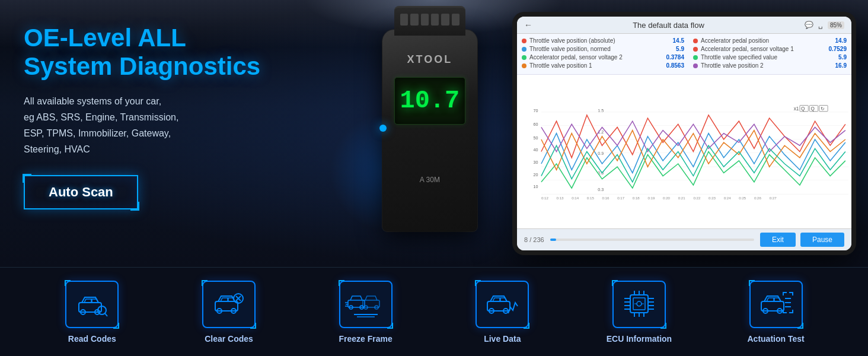  Describe the element at coordinates (92, 339) in the screenshot. I see `read-codes-label: Read Codes` at that location.